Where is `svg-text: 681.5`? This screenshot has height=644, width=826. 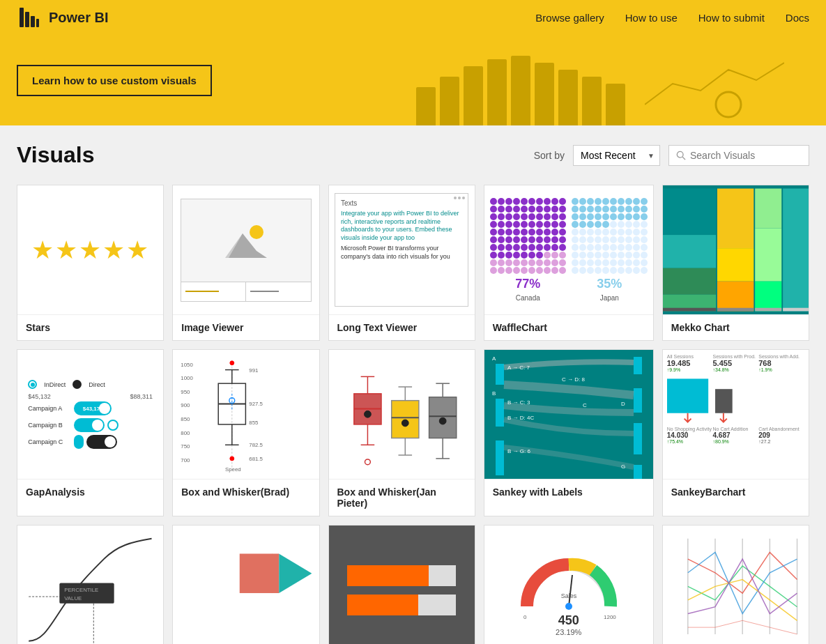 svg-text: 681.5 is located at coordinates (257, 459).